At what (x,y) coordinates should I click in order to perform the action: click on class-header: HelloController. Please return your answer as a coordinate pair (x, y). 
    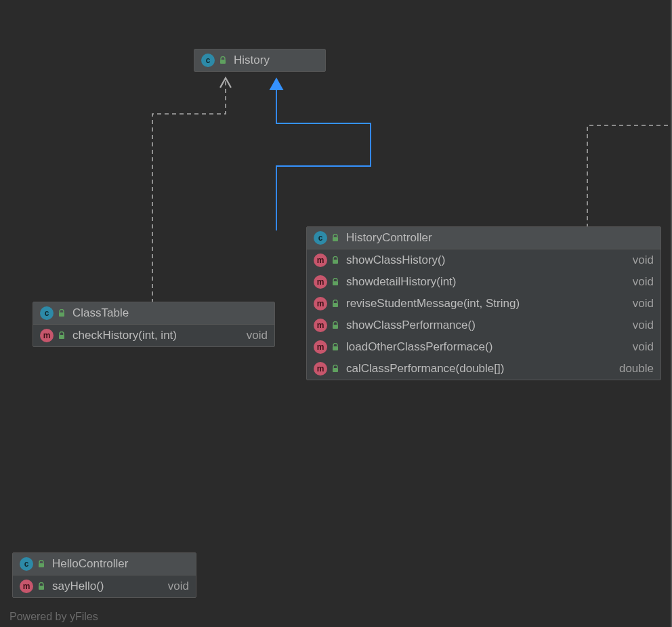
    Looking at the image, I should click on (104, 564).